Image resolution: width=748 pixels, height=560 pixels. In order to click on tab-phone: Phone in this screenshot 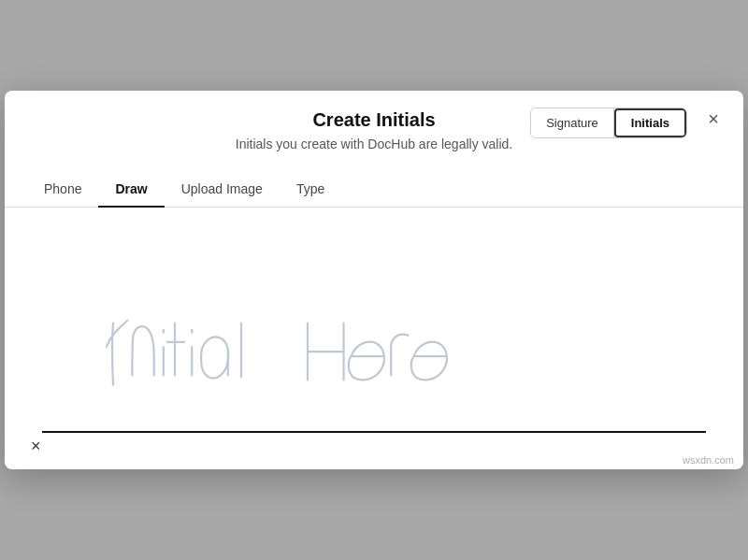, I will do `click(63, 190)`.